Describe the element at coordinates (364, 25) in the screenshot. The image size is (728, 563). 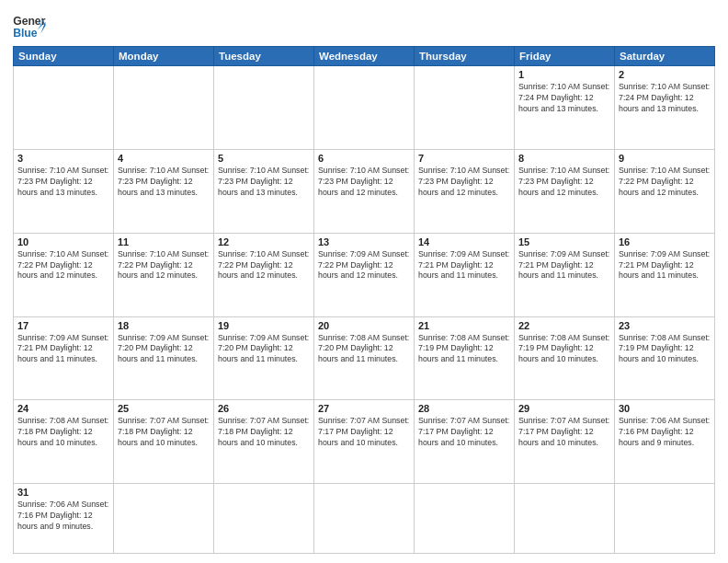
I see `header: General Blue` at that location.